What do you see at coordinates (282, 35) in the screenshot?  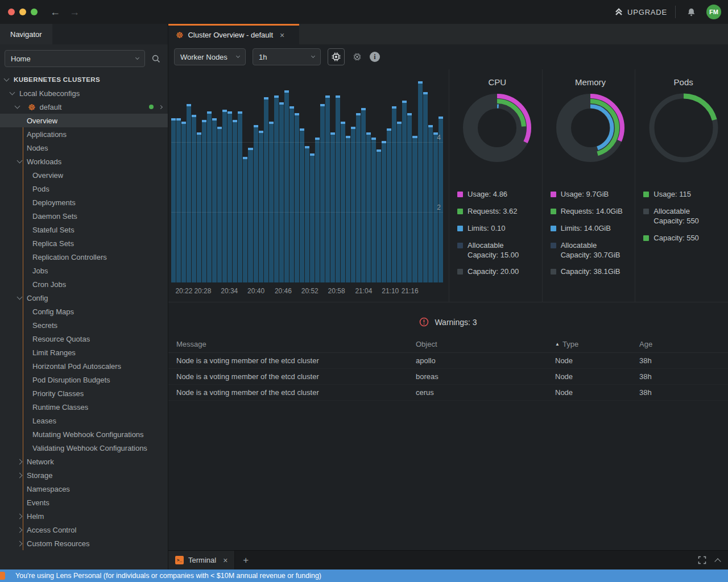 I see `close-tab-icon: ×` at bounding box center [282, 35].